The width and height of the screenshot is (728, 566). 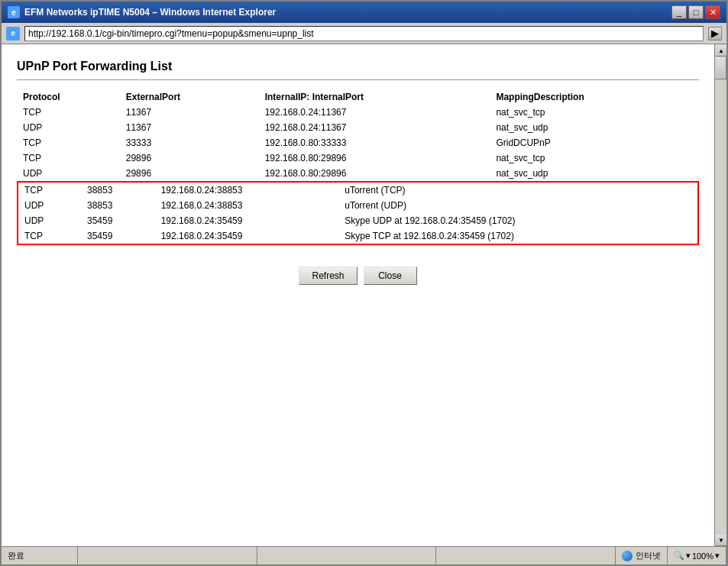 What do you see at coordinates (358, 173) in the screenshot?
I see `table-row: UDP29896192.168.0.80:29896nat_svc_udp` at bounding box center [358, 173].